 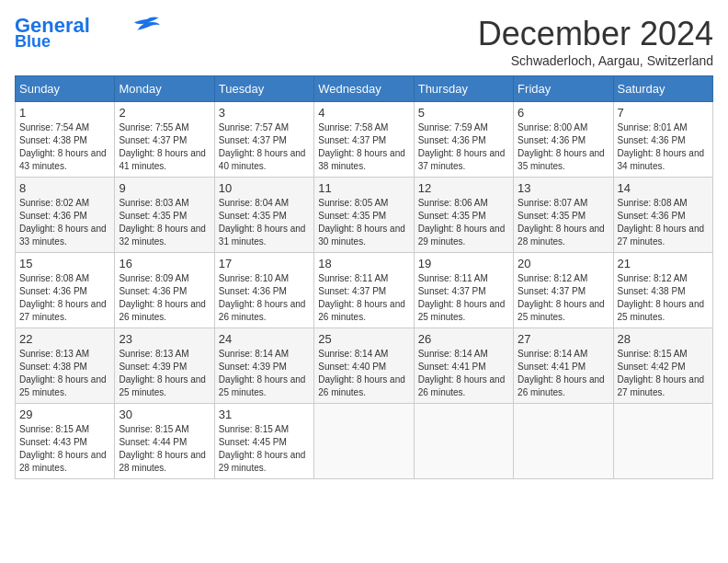 What do you see at coordinates (64, 223) in the screenshot?
I see `day-info: Sunrise: 8:02 AMSunset: 4:36 PMDaylight:…` at bounding box center [64, 223].